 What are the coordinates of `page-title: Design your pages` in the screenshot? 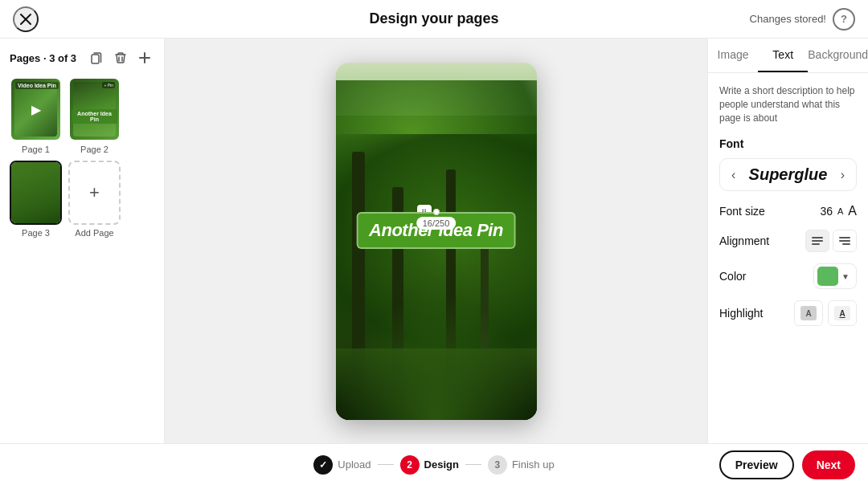 It's located at (434, 19).